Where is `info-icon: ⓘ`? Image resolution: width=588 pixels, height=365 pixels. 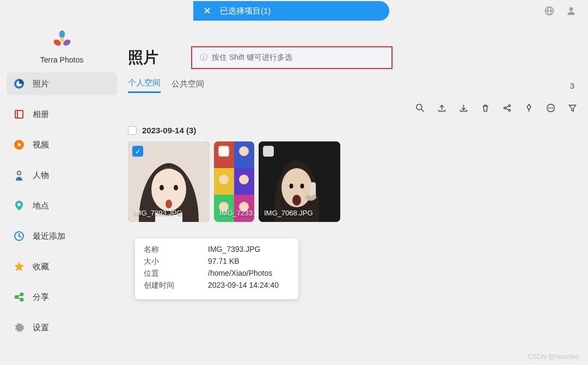 info-icon: ⓘ is located at coordinates (204, 58).